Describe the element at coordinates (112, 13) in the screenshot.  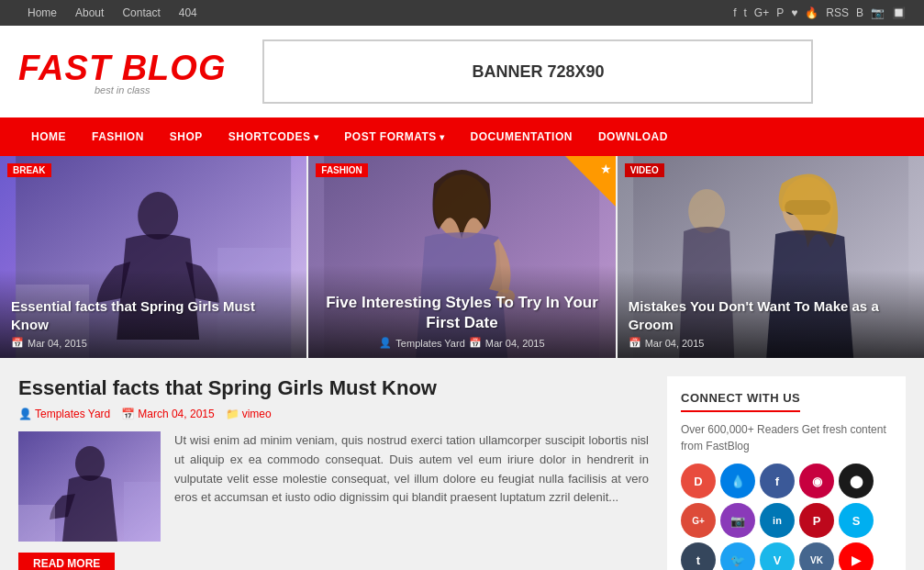
I see `top-nav: Home About Contact 404` at that location.